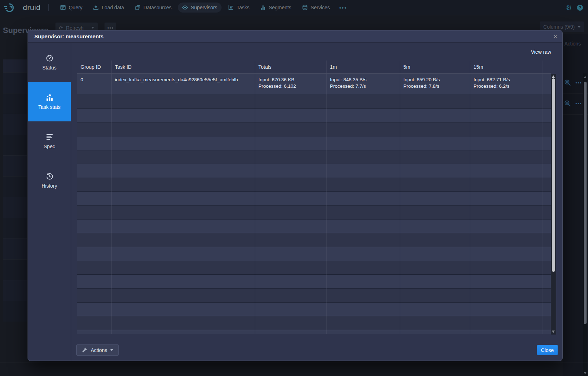 Image resolution: width=588 pixels, height=376 pixels. I want to click on nav-item-services: Services, so click(316, 8).